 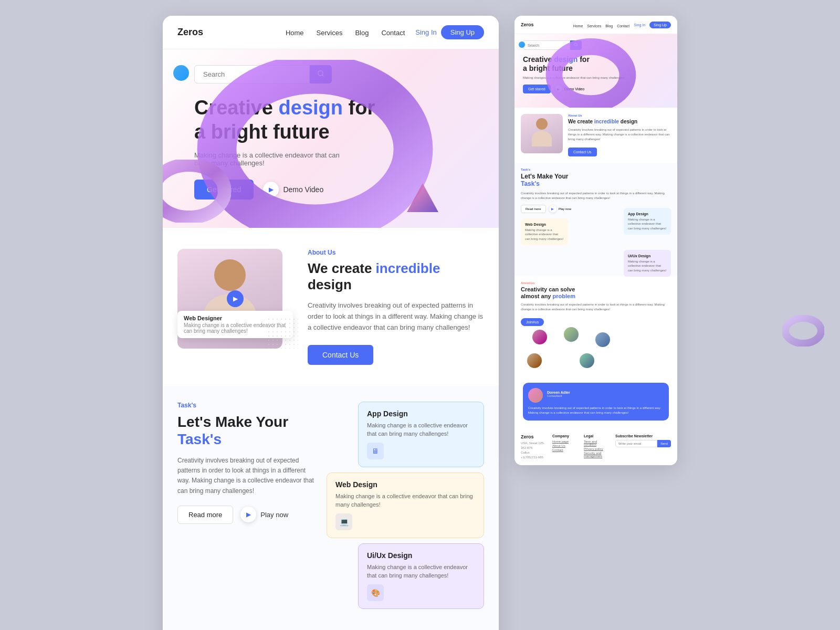 What do you see at coordinates (248, 514) in the screenshot?
I see `play-now-icon: ▶` at bounding box center [248, 514].